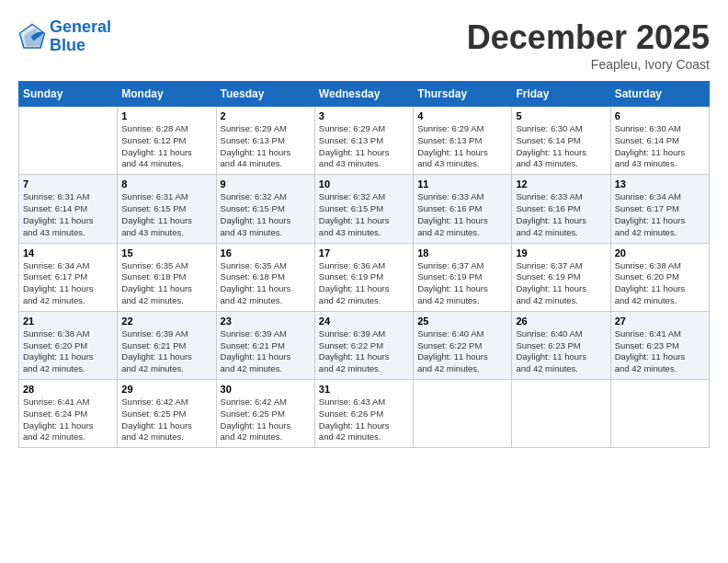 Image resolution: width=728 pixels, height=563 pixels. Describe the element at coordinates (265, 345) in the screenshot. I see `calendar-cell: 23Sunrise: 6:39 AM Sunset: 6:21 PM Dayli…` at that location.